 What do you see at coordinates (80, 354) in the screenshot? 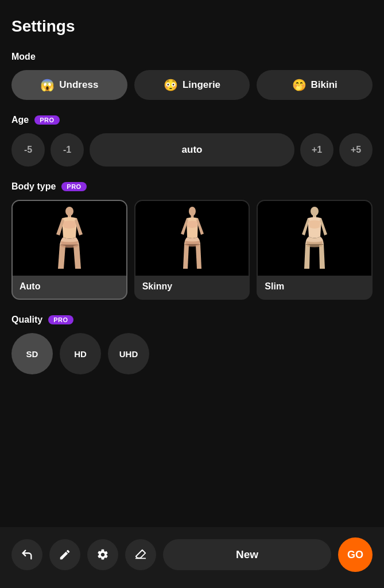
I see `quality-hd-btn: HD` at bounding box center [80, 354].